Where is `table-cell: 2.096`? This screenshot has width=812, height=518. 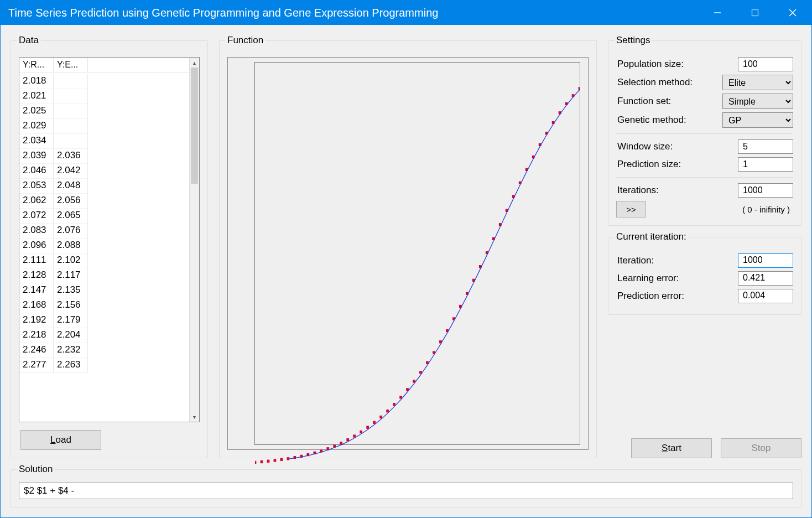 table-cell: 2.096 is located at coordinates (37, 246).